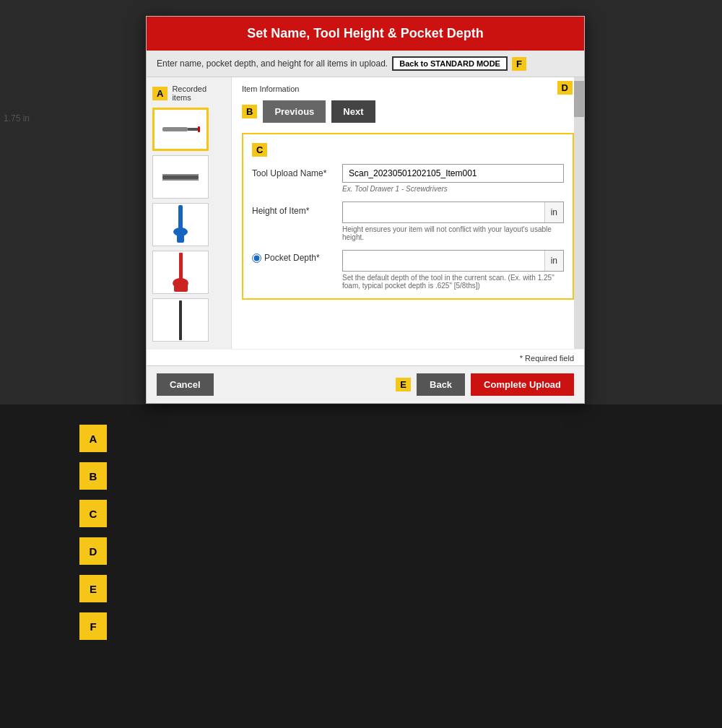  I want to click on height-input, so click(443, 212).